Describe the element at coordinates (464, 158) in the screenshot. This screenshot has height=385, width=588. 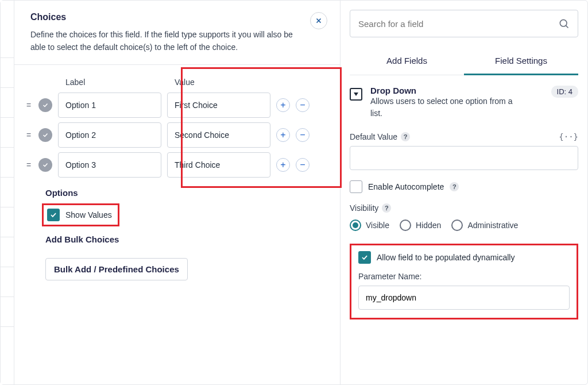
I see `default-value-input` at that location.